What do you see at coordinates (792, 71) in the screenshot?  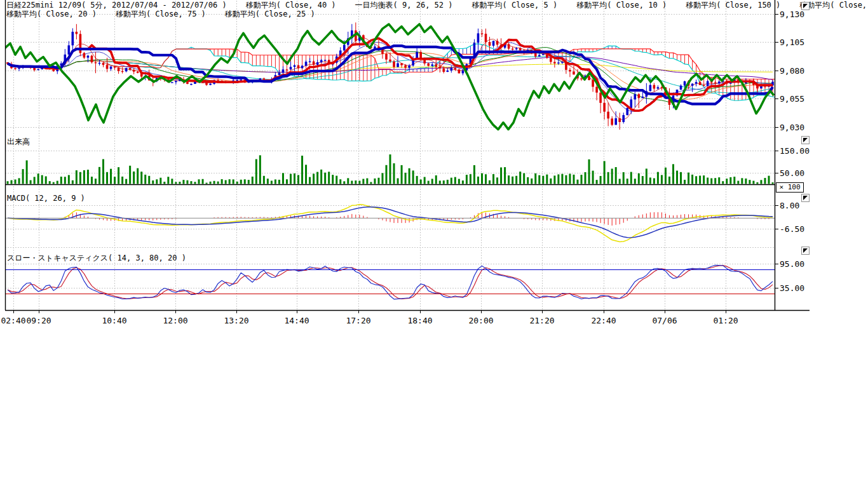 I see `y-axis-label: 9,080` at bounding box center [792, 71].